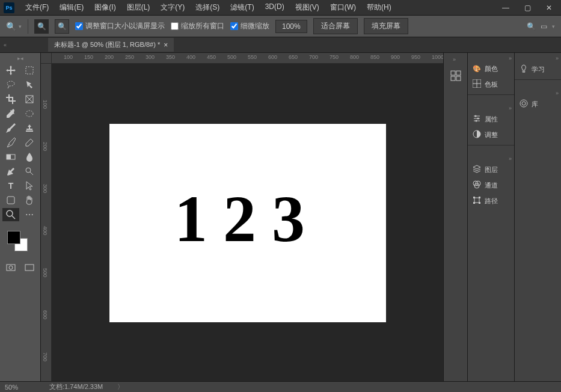 This screenshot has width=561, height=392. I want to click on patch-tool, so click(29, 114).